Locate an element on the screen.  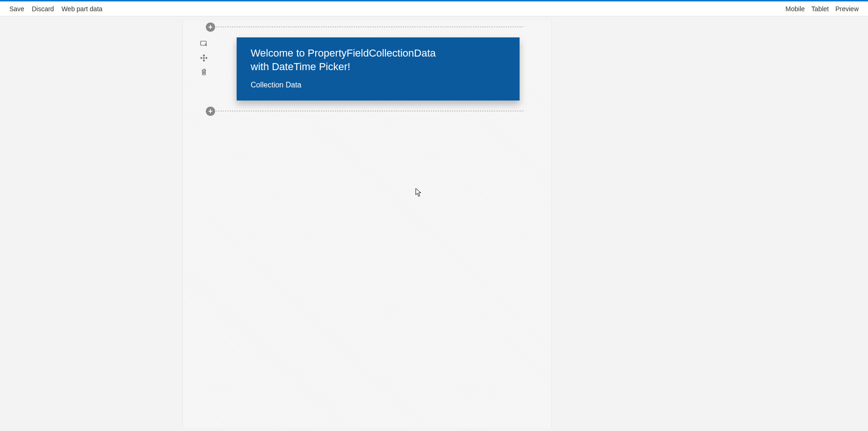
webpart-side-toolbar is located at coordinates (204, 69).